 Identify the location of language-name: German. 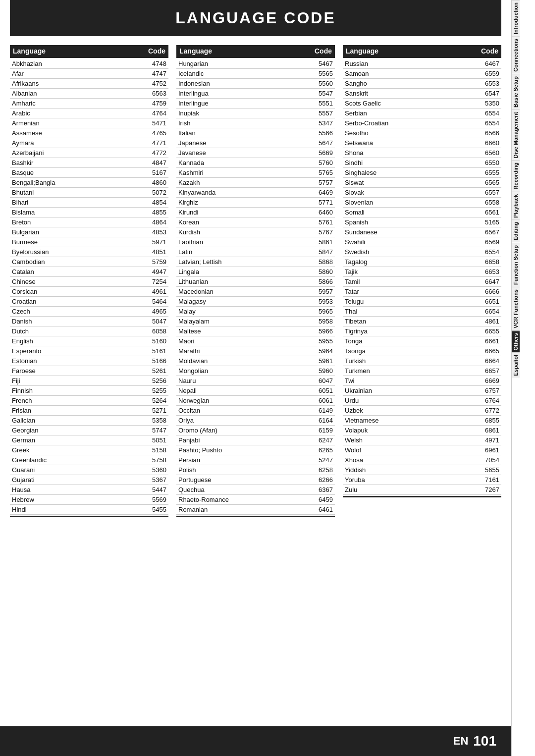
(74, 440).